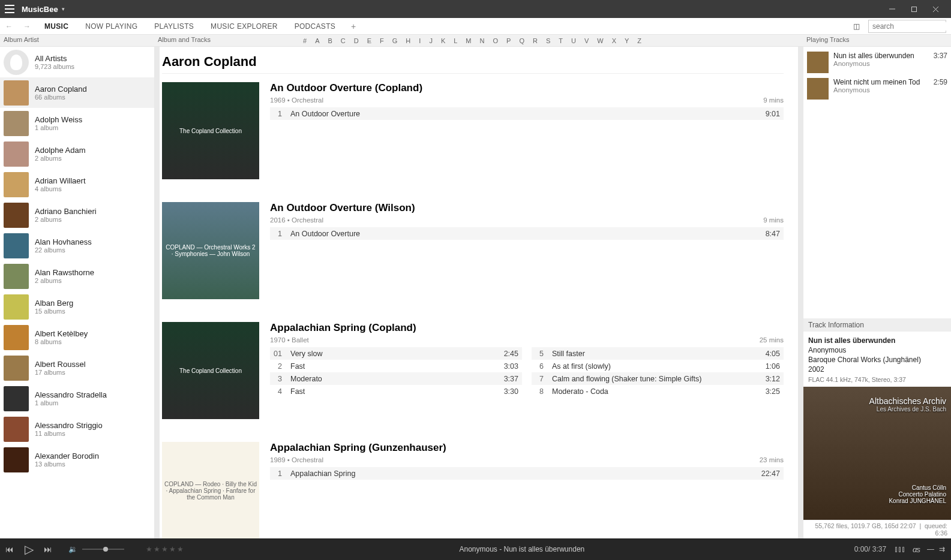 The width and height of the screenshot is (951, 560). Describe the element at coordinates (468, 41) in the screenshot. I see `alpha-jump: M` at that location.